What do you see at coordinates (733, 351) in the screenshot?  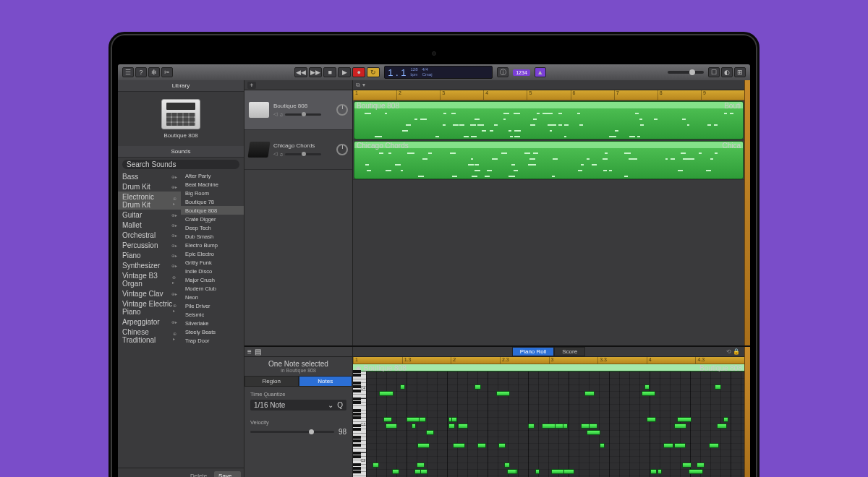 I see `catch-playhead-icon: ⟲ 🔒` at bounding box center [733, 351].